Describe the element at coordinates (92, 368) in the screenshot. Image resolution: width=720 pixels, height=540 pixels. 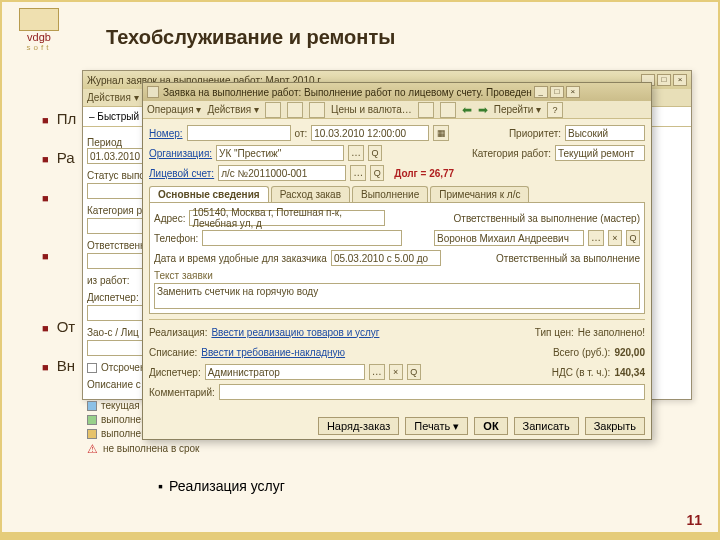
I see `otrec-checkbox` at that location.